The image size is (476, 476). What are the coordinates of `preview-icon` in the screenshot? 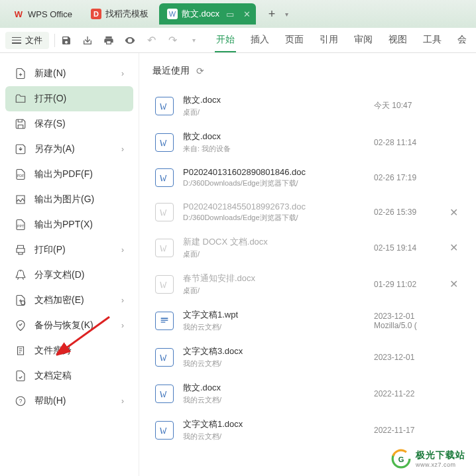 It's located at (130, 40).